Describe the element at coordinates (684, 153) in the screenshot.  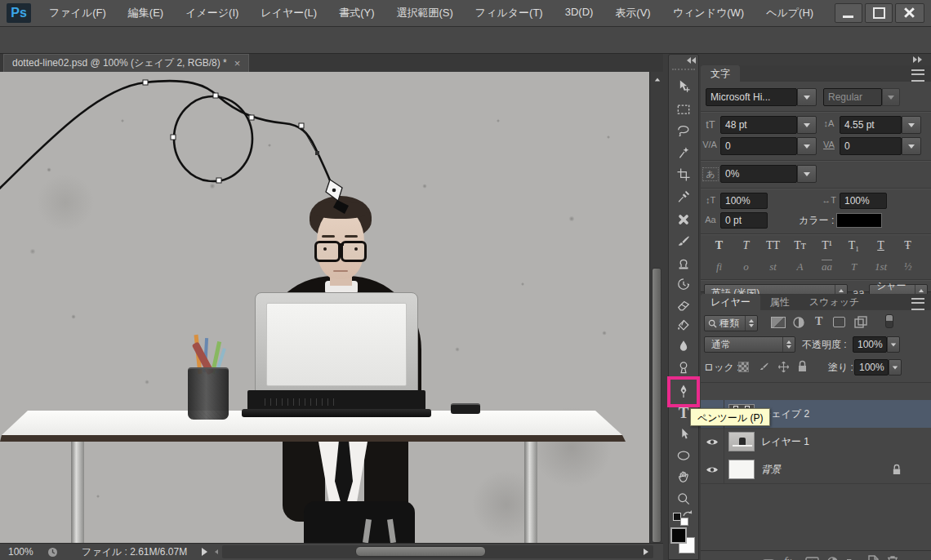
I see `tool-quick-selection` at that location.